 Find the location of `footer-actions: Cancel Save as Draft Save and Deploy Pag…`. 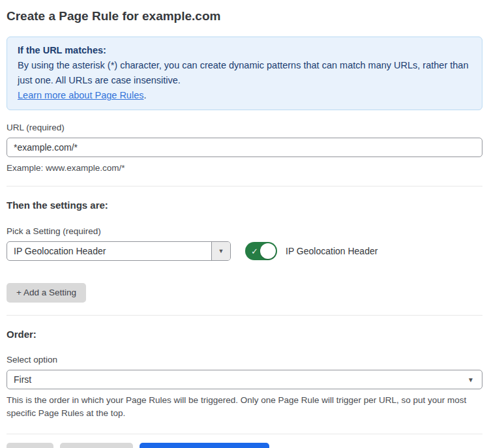

footer-actions: Cancel Save as Draft Save and Deploy Pag… is located at coordinates (244, 445).